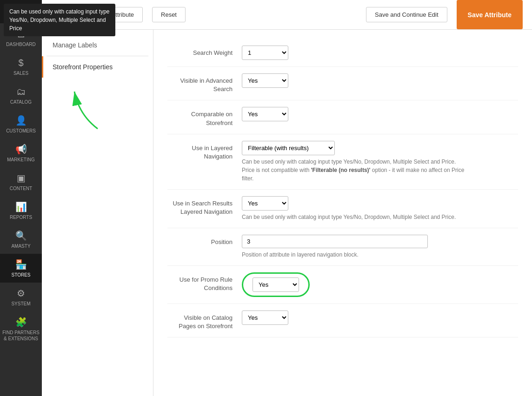 Image resolution: width=532 pixels, height=396 pixels. What do you see at coordinates (276, 284) in the screenshot?
I see `promo-rule-highlight: YesNo` at bounding box center [276, 284].